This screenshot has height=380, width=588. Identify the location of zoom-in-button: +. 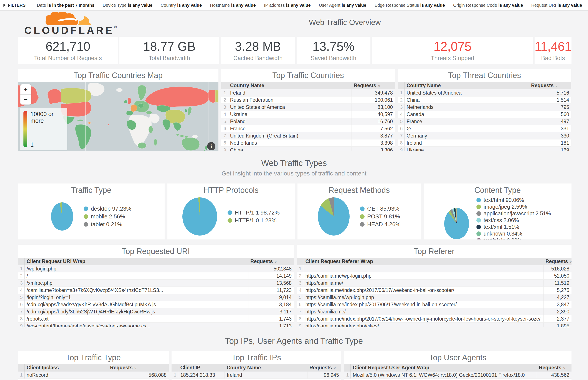
(26, 89).